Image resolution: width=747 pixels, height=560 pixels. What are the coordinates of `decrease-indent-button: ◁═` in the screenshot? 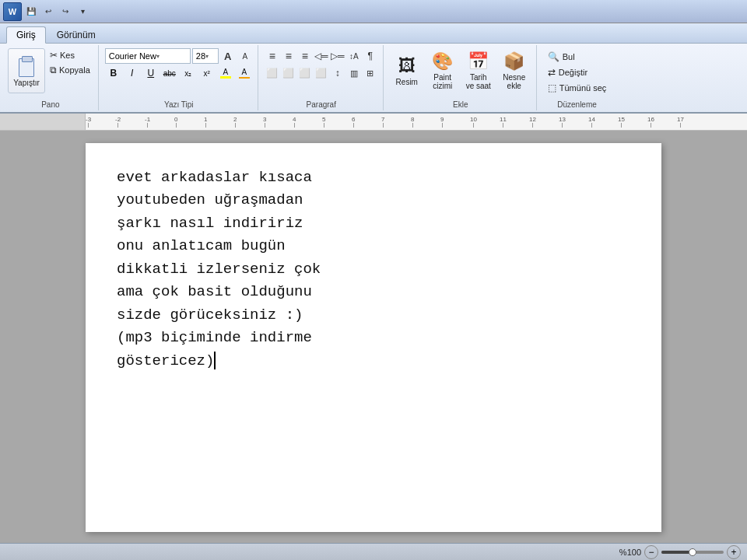 It's located at (321, 56).